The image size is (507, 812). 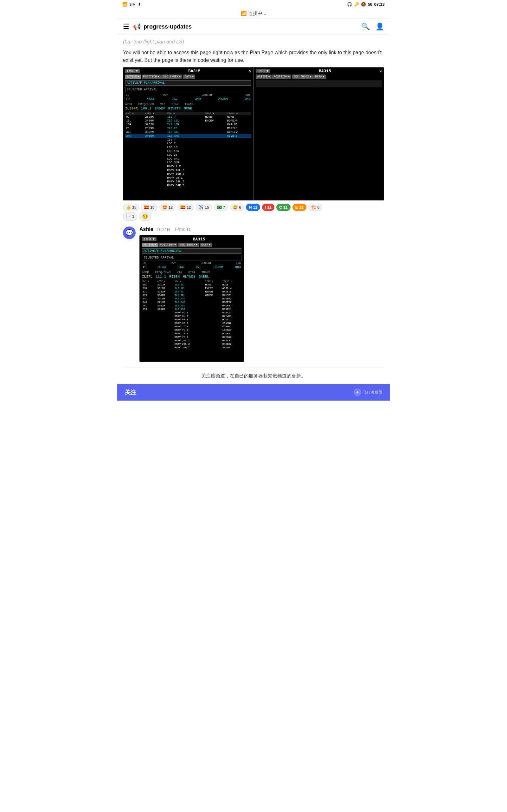 I want to click on table-row: LOC 34L, so click(x=188, y=159).